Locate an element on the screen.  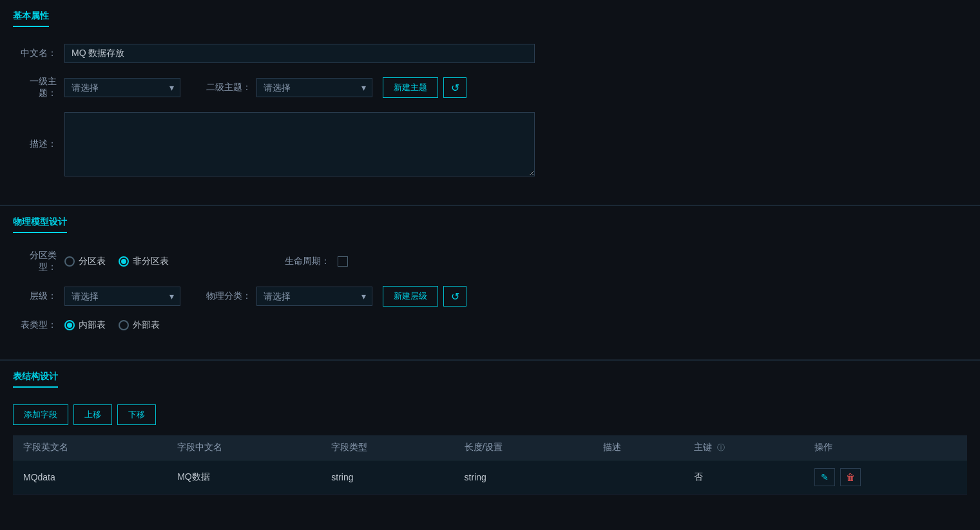
cell-length-settings: string is located at coordinates (523, 478).